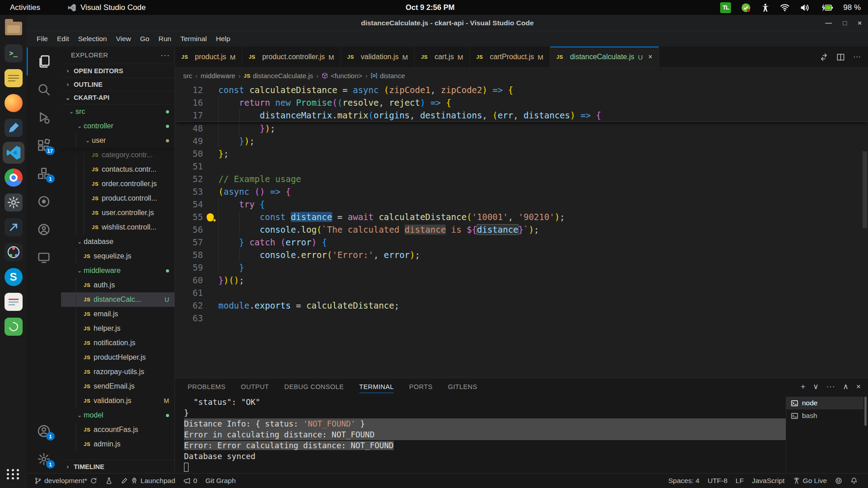 This screenshot has width=868, height=488. I want to click on clock: Oct 9 2:56 PM, so click(430, 7).